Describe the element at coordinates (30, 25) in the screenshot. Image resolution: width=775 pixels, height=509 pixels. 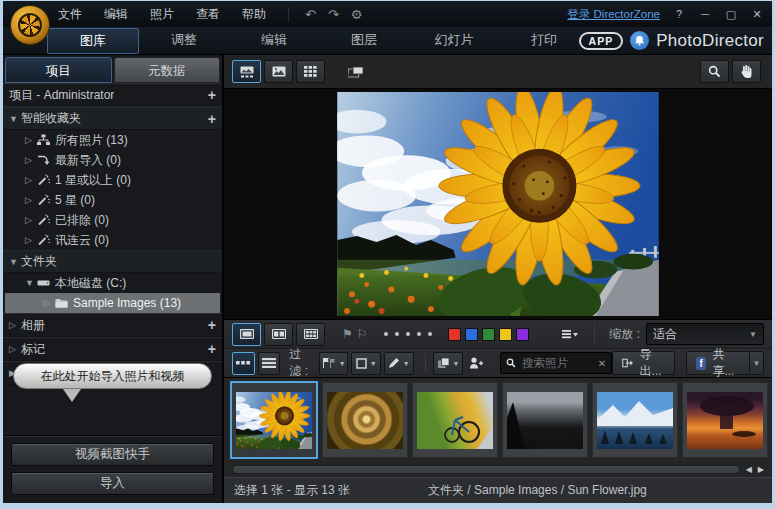
I see `app-logo` at that location.